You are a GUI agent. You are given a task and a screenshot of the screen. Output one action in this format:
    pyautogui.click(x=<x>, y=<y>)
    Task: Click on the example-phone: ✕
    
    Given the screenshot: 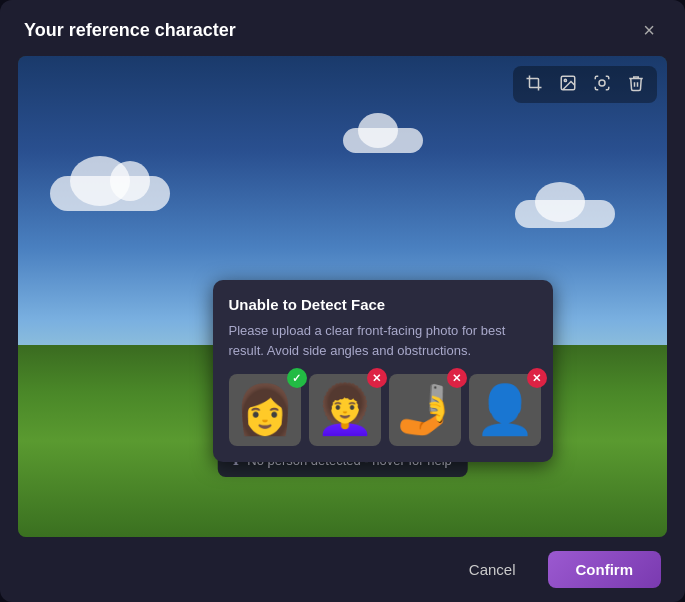 What is the action you would take?
    pyautogui.click(x=425, y=410)
    